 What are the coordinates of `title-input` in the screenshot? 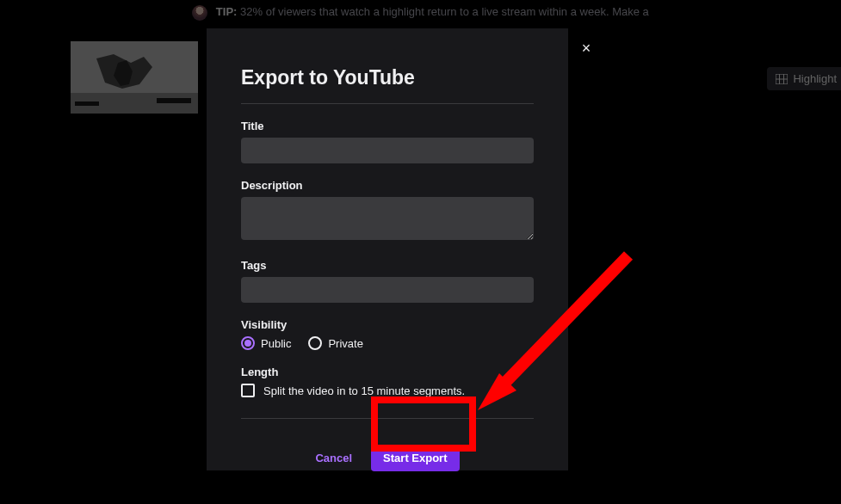 It's located at (387, 151).